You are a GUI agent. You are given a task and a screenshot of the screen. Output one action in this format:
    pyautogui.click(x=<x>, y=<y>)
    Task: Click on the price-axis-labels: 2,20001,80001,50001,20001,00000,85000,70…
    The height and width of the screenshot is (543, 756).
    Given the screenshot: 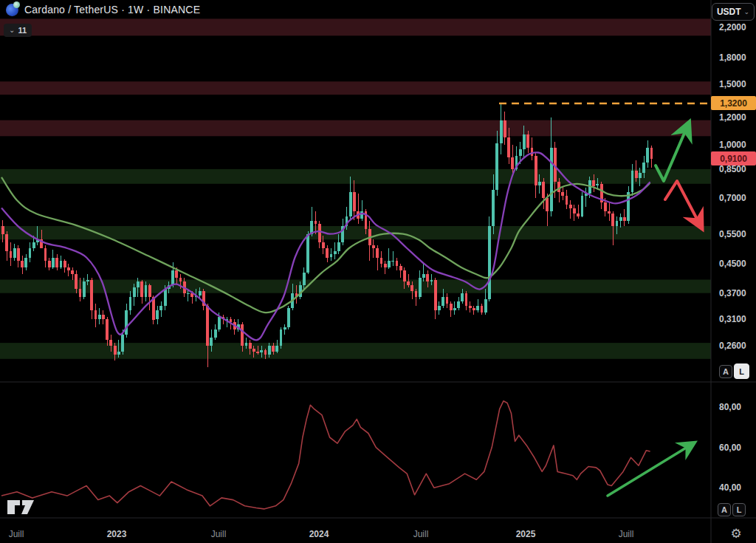 What is the action you would take?
    pyautogui.click(x=732, y=186)
    